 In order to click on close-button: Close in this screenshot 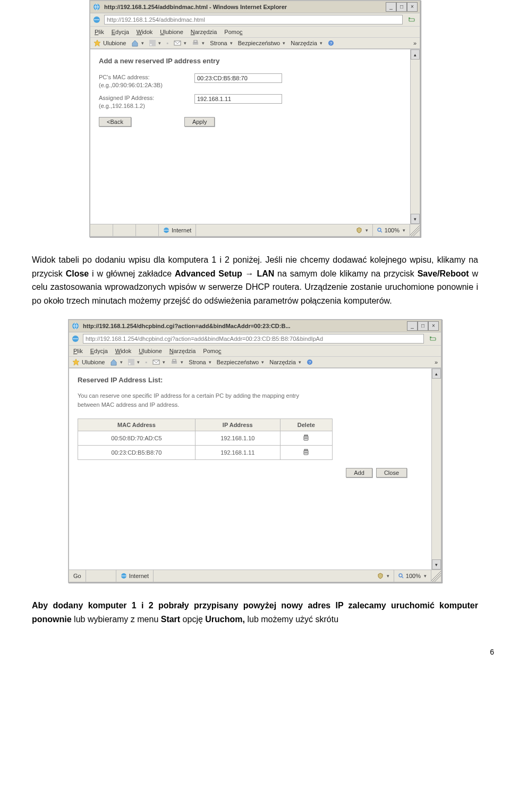, I will do `click(392, 473)`.